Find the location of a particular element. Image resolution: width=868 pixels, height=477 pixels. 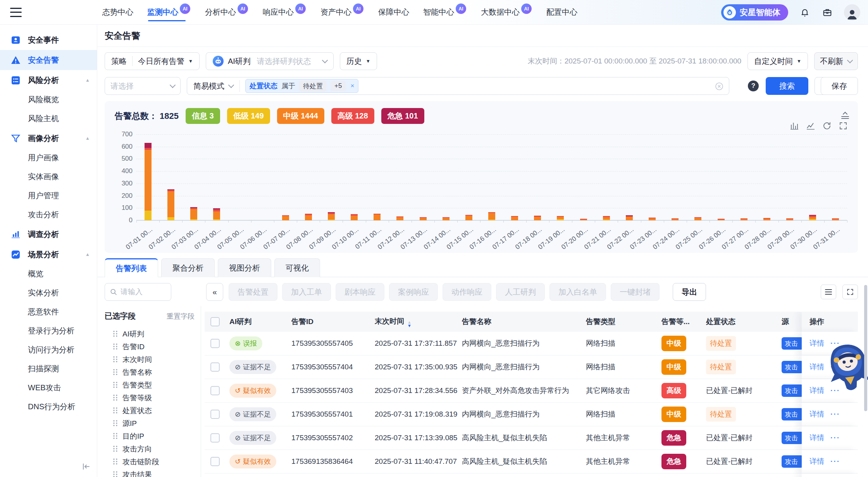

sidebar-subitem: 概览 is located at coordinates (48, 274).